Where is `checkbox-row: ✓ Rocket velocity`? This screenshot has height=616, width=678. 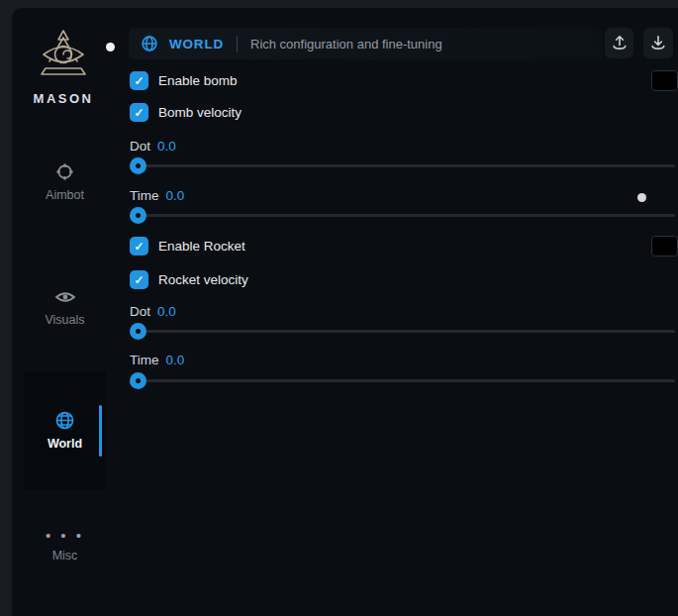 checkbox-row: ✓ Rocket velocity is located at coordinates (189, 279).